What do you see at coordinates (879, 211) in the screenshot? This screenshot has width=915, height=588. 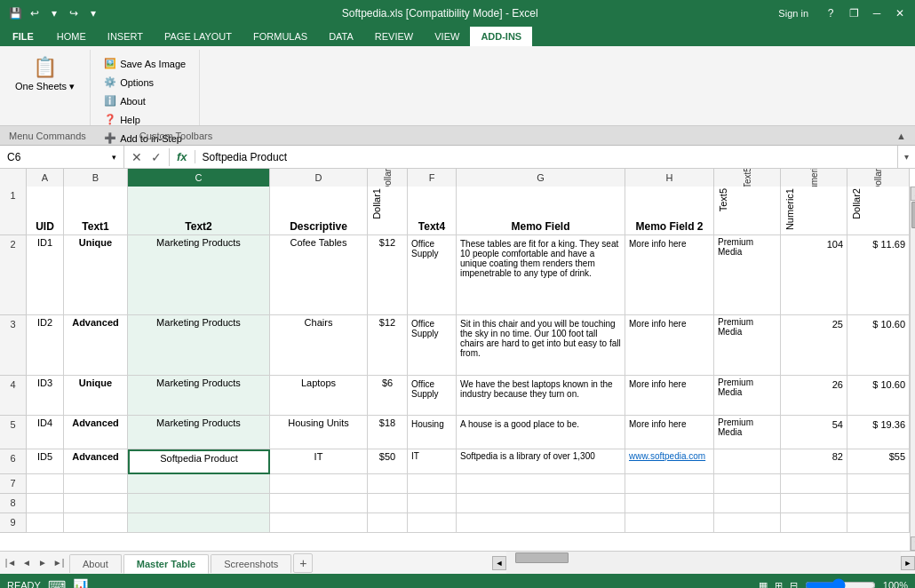 I see `cell-1-K: Dollar2` at bounding box center [879, 211].